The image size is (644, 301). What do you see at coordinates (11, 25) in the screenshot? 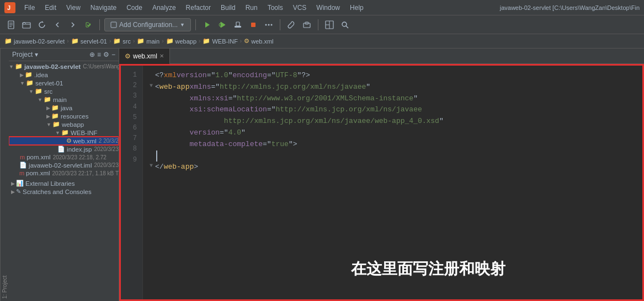
I see `new-file-btn` at bounding box center [11, 25].